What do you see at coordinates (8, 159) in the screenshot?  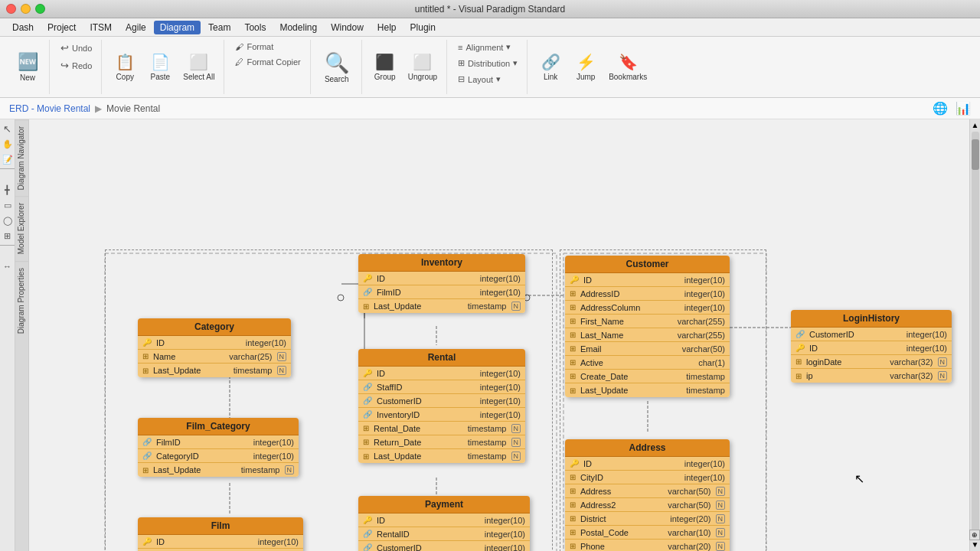 I see `sidebar-note-tool: 📝` at bounding box center [8, 159].